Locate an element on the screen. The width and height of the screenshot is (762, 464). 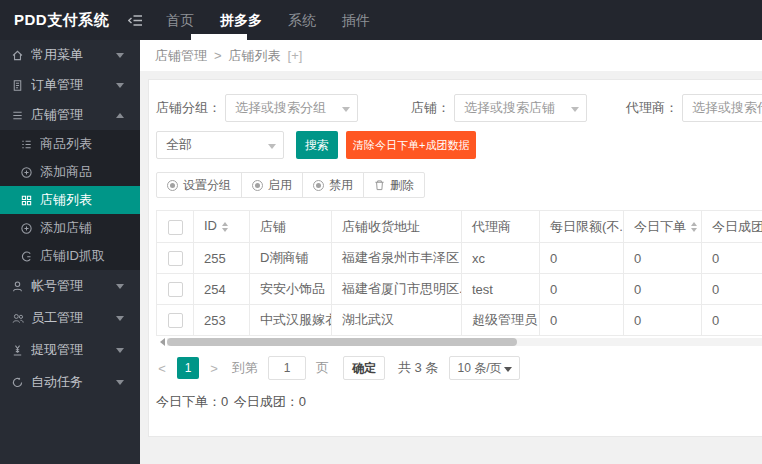
cell-shop: 安安小饰品 is located at coordinates (291, 290).